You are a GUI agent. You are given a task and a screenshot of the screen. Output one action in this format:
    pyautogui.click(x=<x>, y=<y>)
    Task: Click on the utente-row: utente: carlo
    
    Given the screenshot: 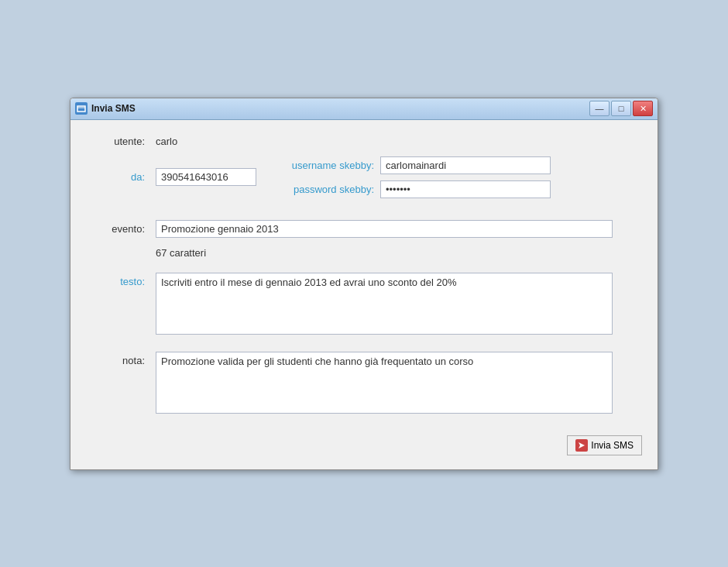 What is the action you would take?
    pyautogui.click(x=364, y=141)
    